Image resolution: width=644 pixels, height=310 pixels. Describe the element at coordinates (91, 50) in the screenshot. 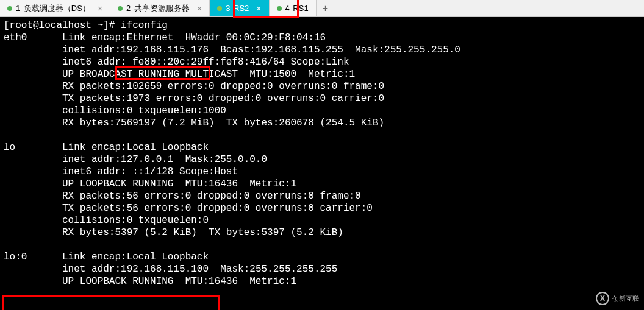

I see `eth0-inet-label: inet addr:` at that location.